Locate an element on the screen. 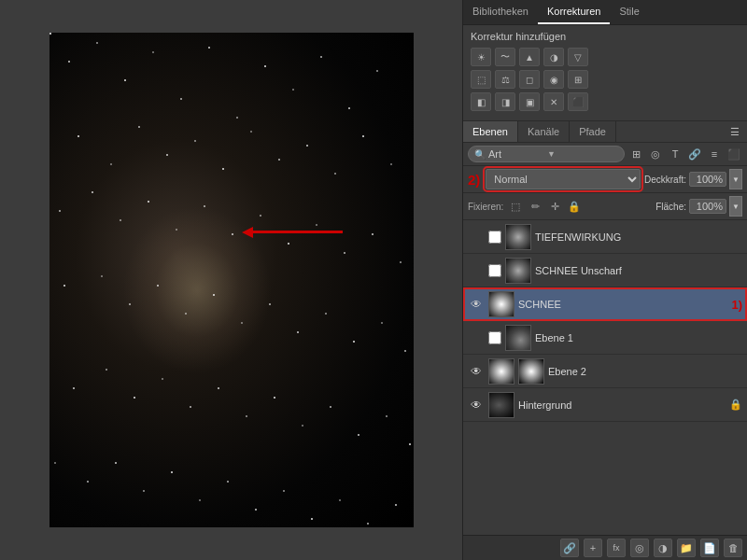 This screenshot has height=560, width=747. search-input is located at coordinates (516, 154).